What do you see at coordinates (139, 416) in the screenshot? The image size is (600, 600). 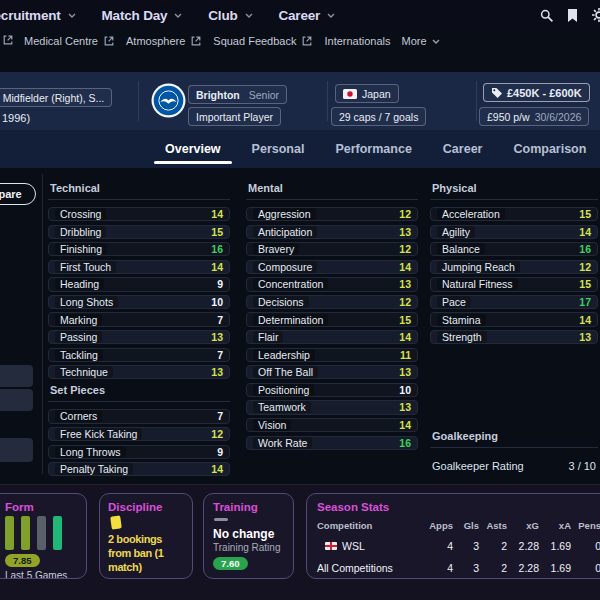 I see `attribute-row-corners: Corners7` at bounding box center [139, 416].